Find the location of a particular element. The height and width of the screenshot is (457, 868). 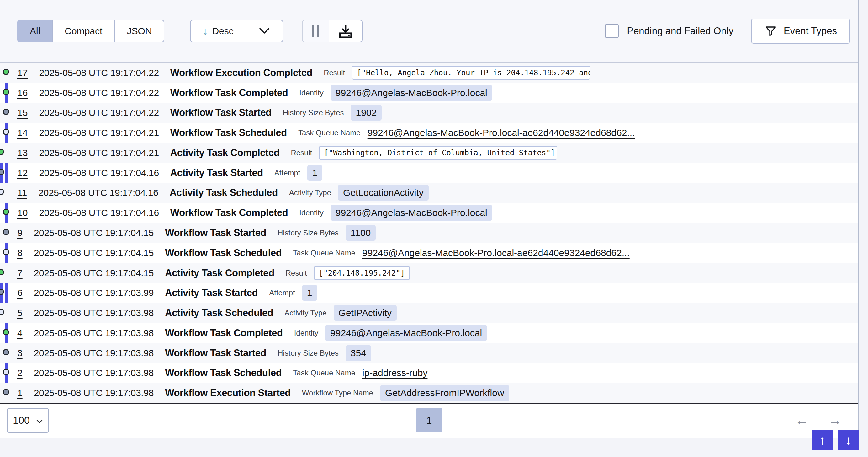

event-row: 4 2025-05-08 UTC 19:17:03.98 Workflow Ta… is located at coordinates (429, 333).